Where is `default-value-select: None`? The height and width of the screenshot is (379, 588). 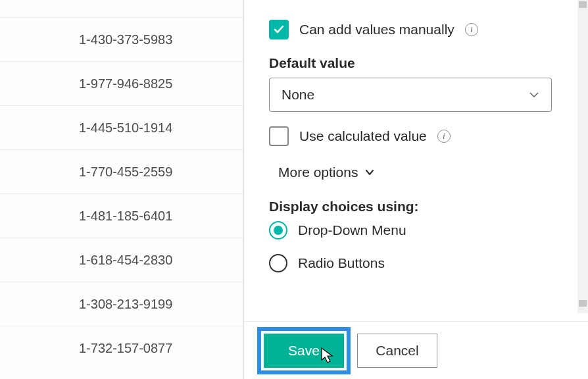 default-value-select: None is located at coordinates (410, 95).